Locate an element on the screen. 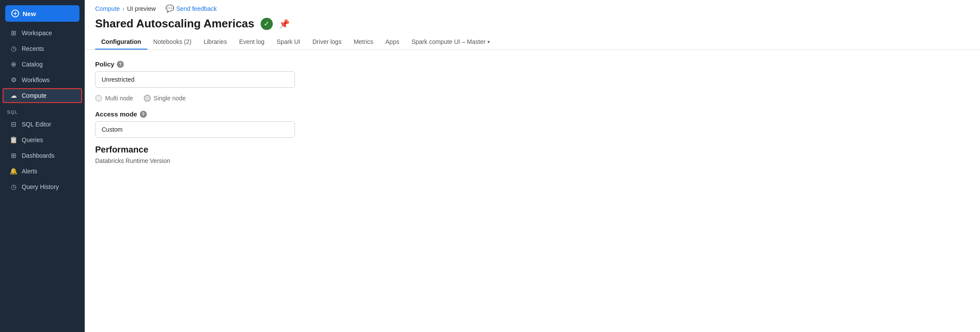 Image resolution: width=980 pixels, height=332 pixels. new-label: New is located at coordinates (30, 14).